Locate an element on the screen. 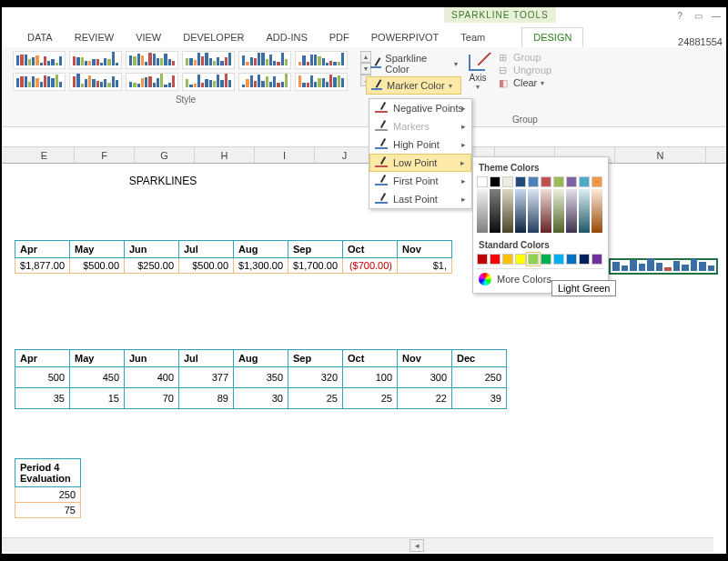 Image resolution: width=728 pixels, height=561 pixels. table-cell: 500 is located at coordinates (43, 378).